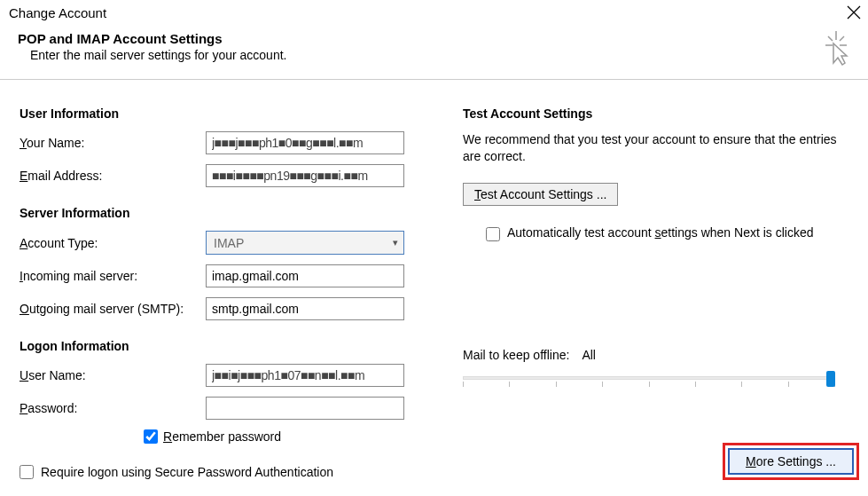 The width and height of the screenshot is (868, 496). What do you see at coordinates (658, 148) in the screenshot?
I see `test-description: We recommend that you test your account …` at bounding box center [658, 148].